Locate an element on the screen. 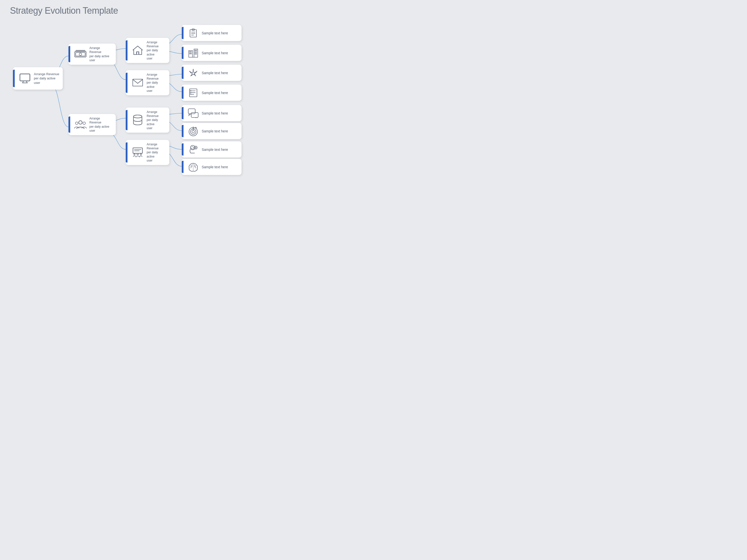 This screenshot has height=560, width=747. leaf-card-3: Sample text here is located at coordinates (211, 93).